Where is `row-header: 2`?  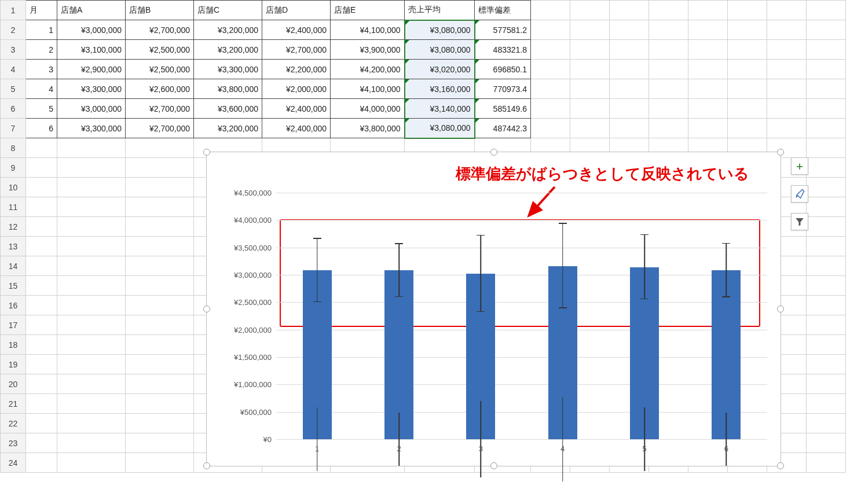 row-header: 2 is located at coordinates (13, 30).